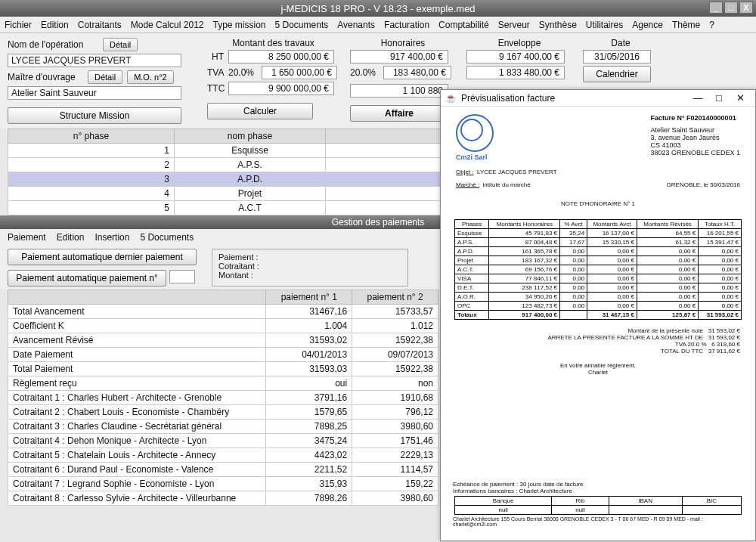 This screenshot has width=756, height=542. What do you see at coordinates (250, 136) in the screenshot?
I see `phase-col-name: nom phase` at bounding box center [250, 136].